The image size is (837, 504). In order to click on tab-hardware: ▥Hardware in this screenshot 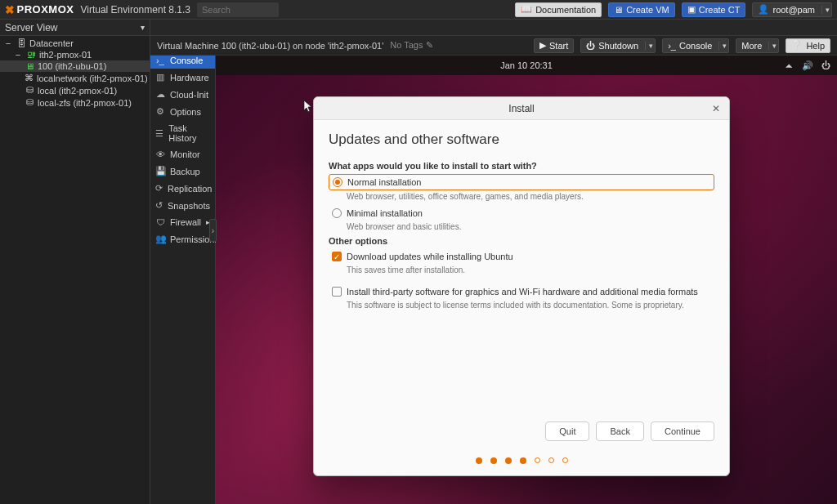, I will do `click(183, 77)`.